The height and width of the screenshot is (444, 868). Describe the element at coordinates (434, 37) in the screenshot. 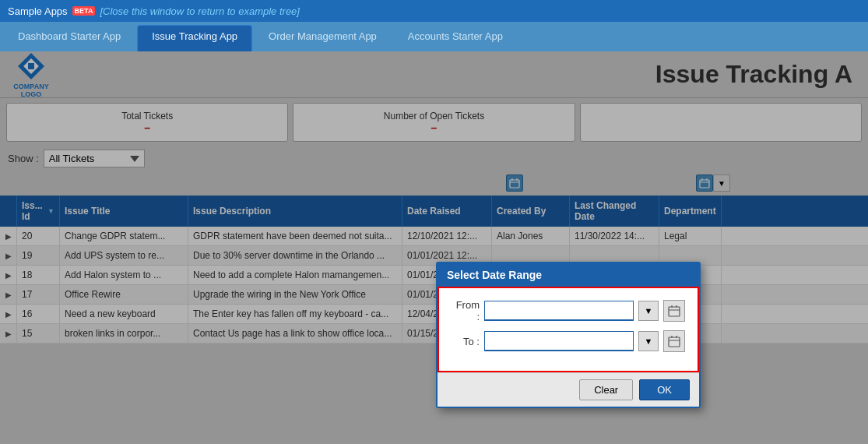

I see `tab-bar: Dashboard Starter App Issue Tracking App…` at that location.